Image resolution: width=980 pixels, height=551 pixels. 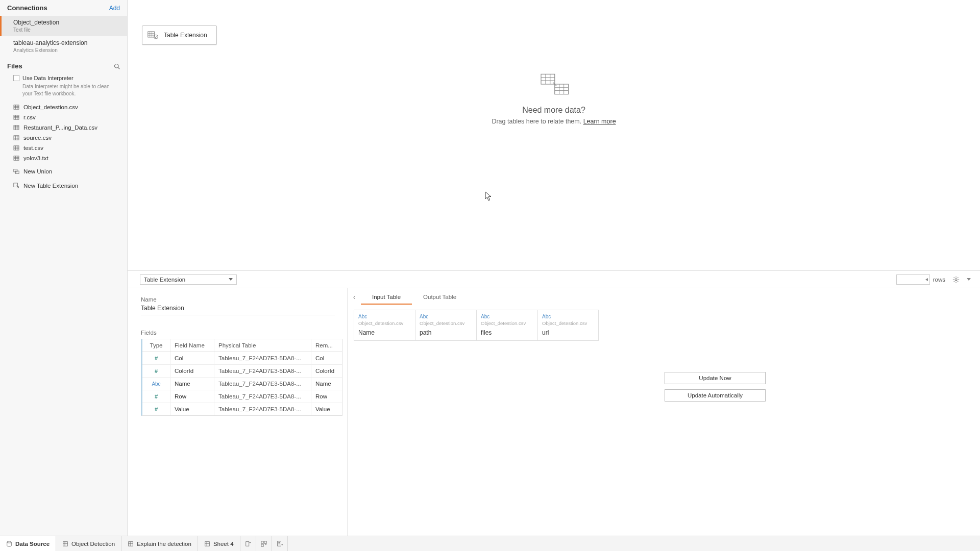 What do you see at coordinates (219, 544) in the screenshot?
I see `sheet-tab: Sheet 4` at bounding box center [219, 544].